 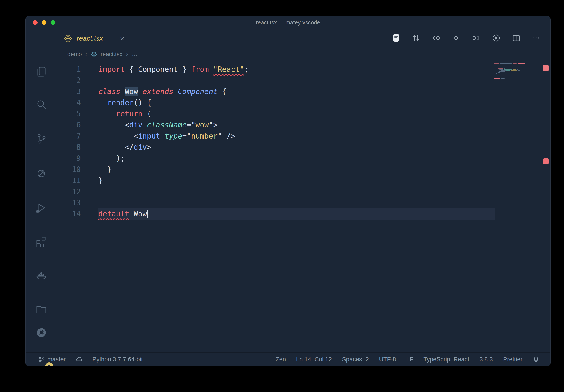 I want to click on code-line: 8 </div>, so click(x=304, y=147).